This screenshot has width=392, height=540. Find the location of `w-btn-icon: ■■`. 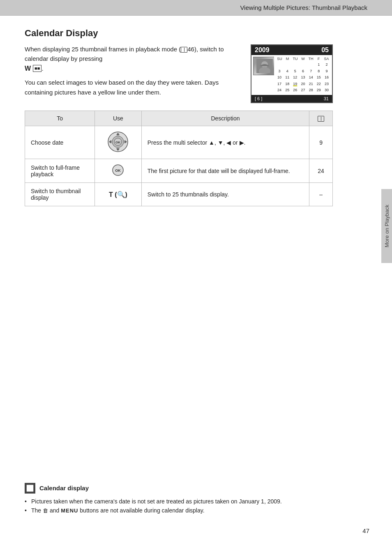

w-btn-icon: ■■ is located at coordinates (37, 68).